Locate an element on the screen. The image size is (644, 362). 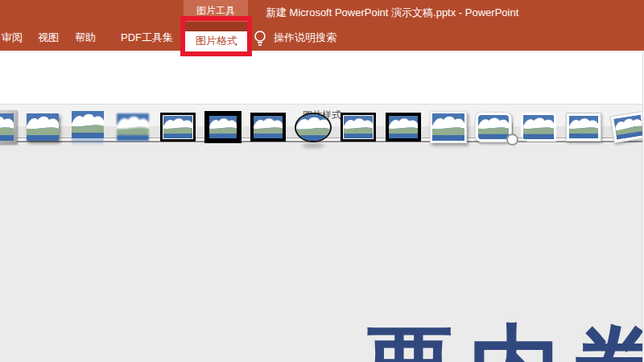
picture-style-double-frame-black is located at coordinates (178, 127).